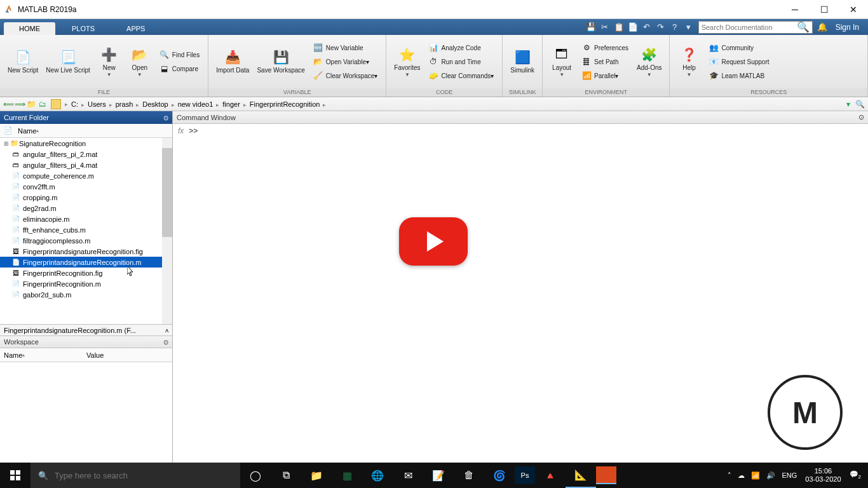 This screenshot has width=868, height=488. Describe the element at coordinates (29, 29) in the screenshot. I see `tab-home: HOME` at that location.